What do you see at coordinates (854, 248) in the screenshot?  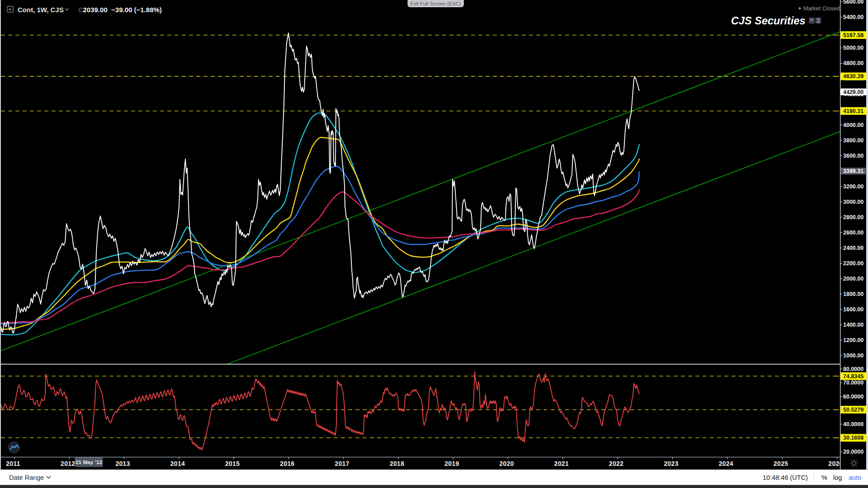 I see `svg-text: 2400.00` at bounding box center [854, 248].